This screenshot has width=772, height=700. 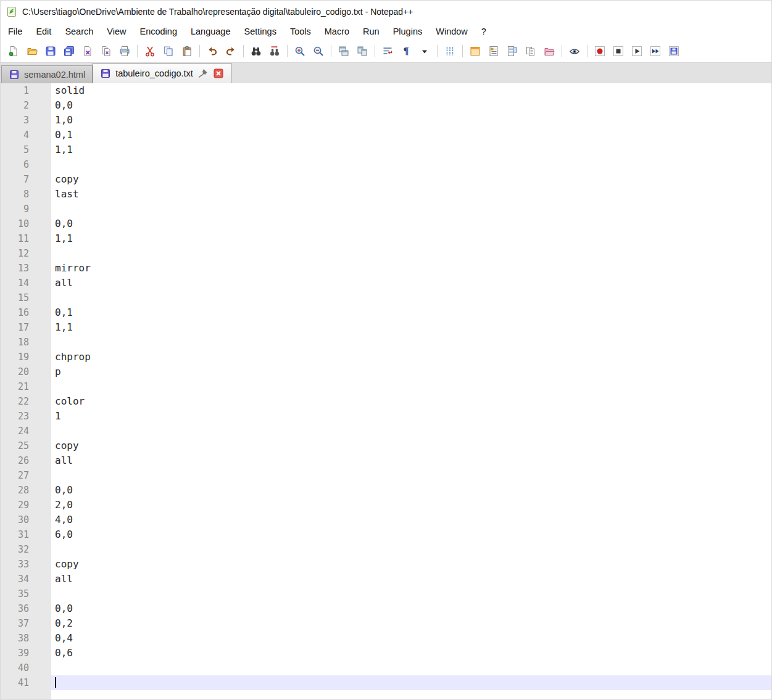 I want to click on save-all-button, so click(x=69, y=51).